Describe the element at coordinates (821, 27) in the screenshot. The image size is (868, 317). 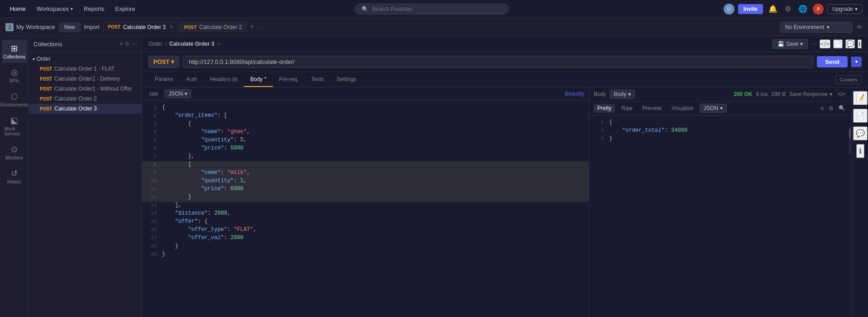
I see `workspace-right-actions: No Environment ▾ 👁` at that location.